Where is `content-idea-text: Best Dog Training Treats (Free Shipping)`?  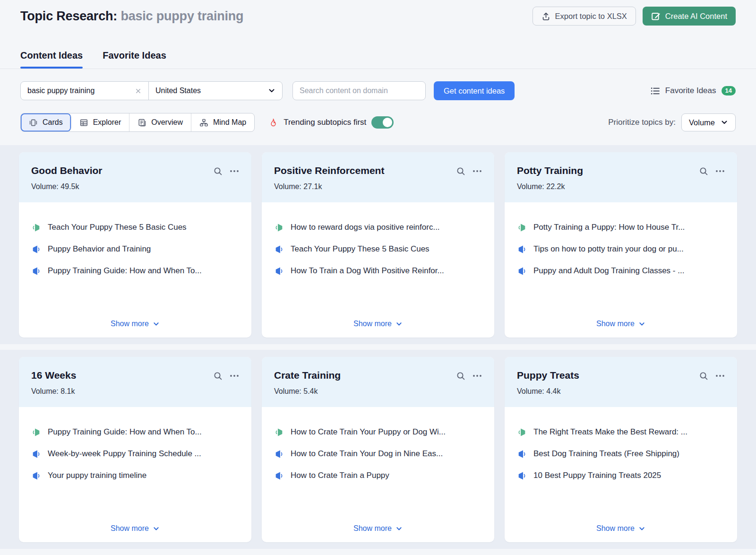 content-idea-text: Best Dog Training Treats (Free Shipping) is located at coordinates (607, 454).